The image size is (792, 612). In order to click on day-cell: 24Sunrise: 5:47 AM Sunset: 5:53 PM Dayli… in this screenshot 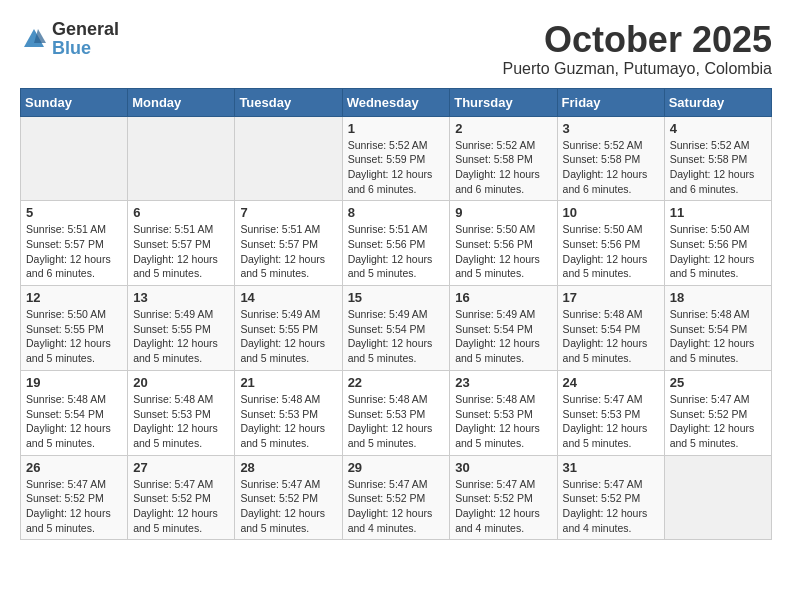, I will do `click(610, 412)`.